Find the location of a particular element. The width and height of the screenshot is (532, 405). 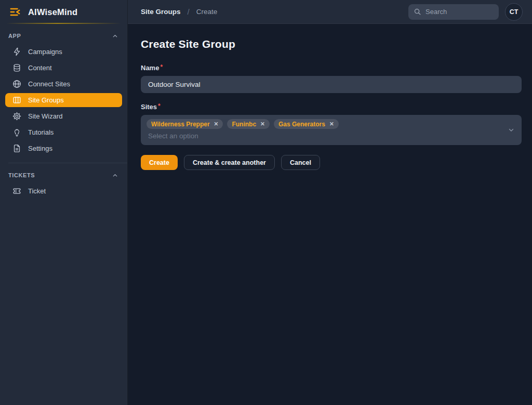

sites-field-group: Sites* Wilderness Prepper ✕ Funinbc ✕ Ga… is located at coordinates (331, 124).